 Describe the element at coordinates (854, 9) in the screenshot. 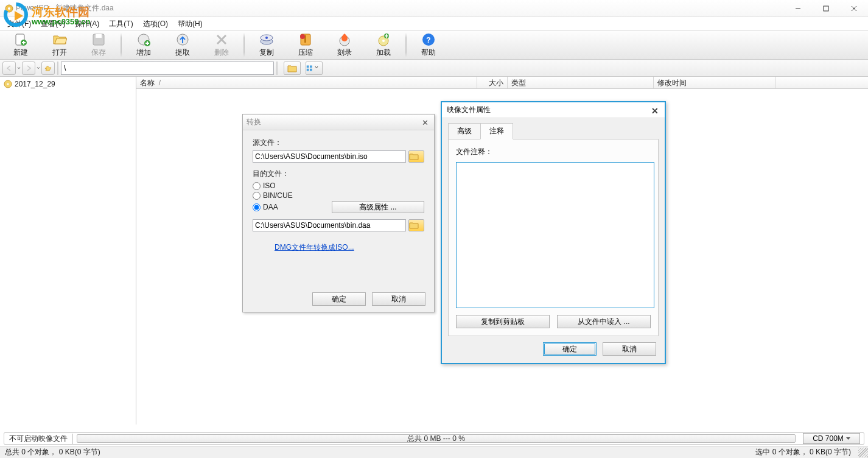

I see `close-button` at that location.